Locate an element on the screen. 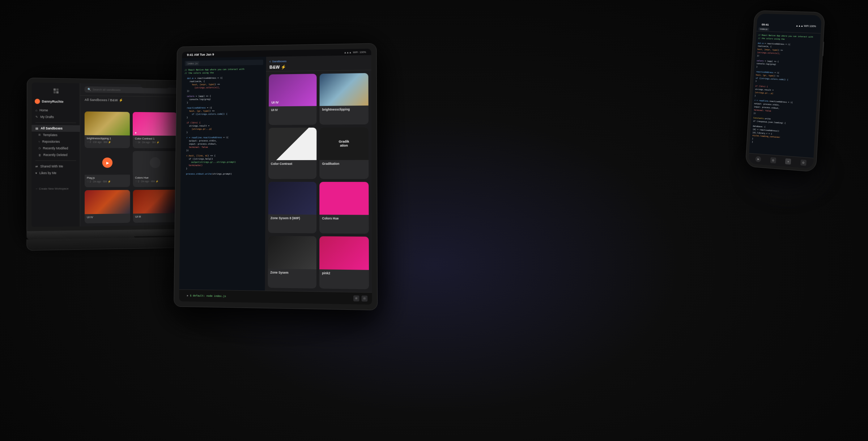  sidebar-likes-label: Likes by Me is located at coordinates (48, 173).